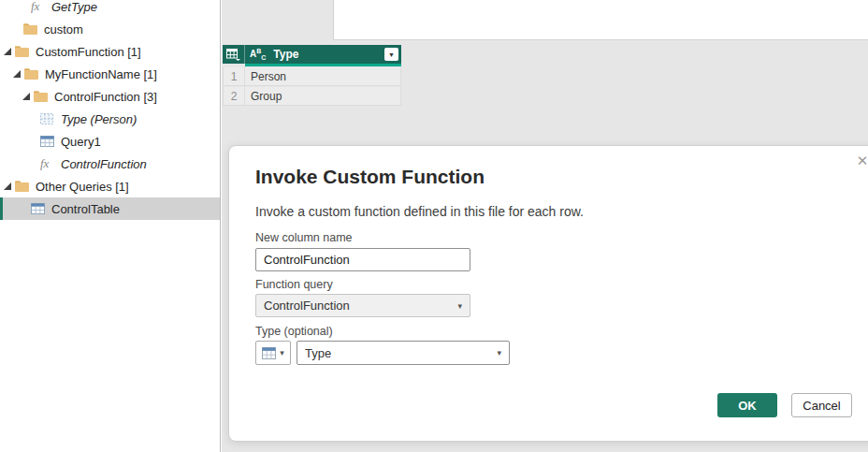 Image resolution: width=868 pixels, height=452 pixels. What do you see at coordinates (64, 30) in the screenshot?
I see `sidebar-item-label: custom` at bounding box center [64, 30].